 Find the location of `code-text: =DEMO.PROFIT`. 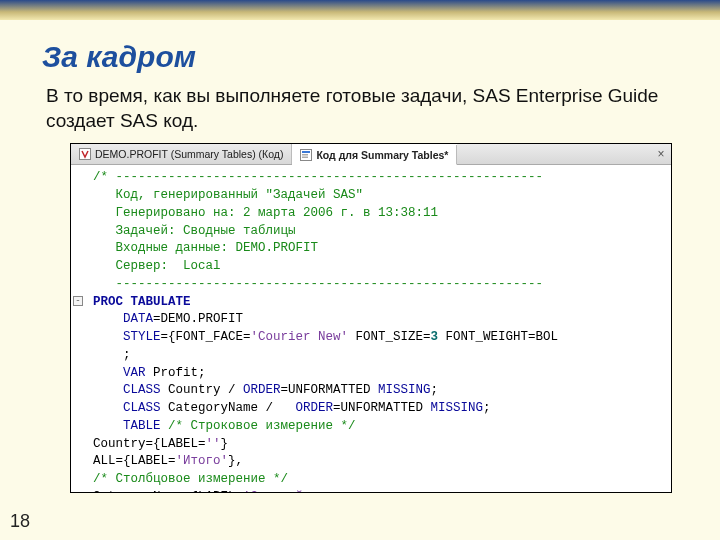

code-text: =DEMO.PROFIT is located at coordinates (198, 319).